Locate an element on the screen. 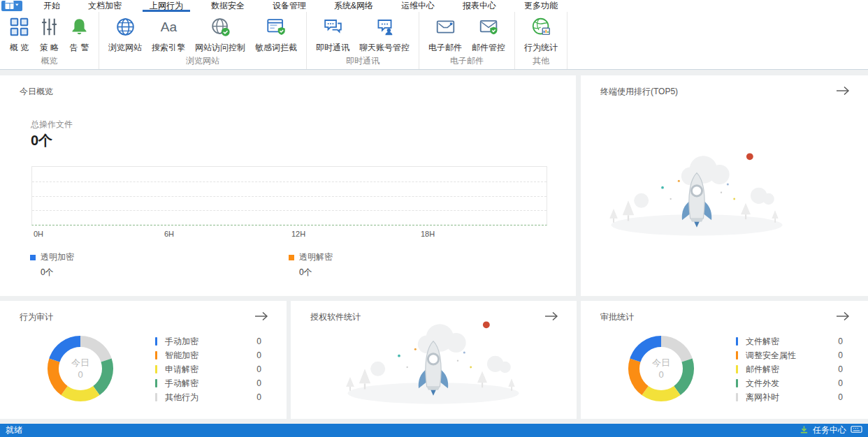  donut-legend-item: 调整安全属性0 is located at coordinates (790, 355).